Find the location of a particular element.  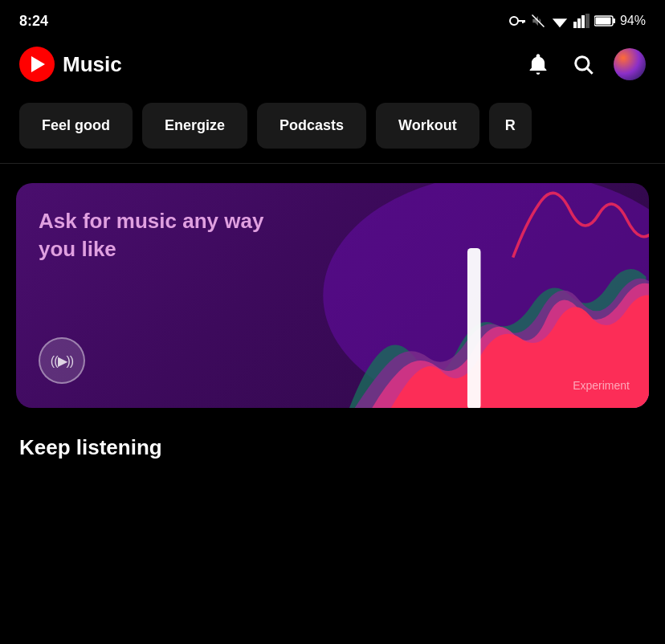

bell-icon is located at coordinates (538, 64).